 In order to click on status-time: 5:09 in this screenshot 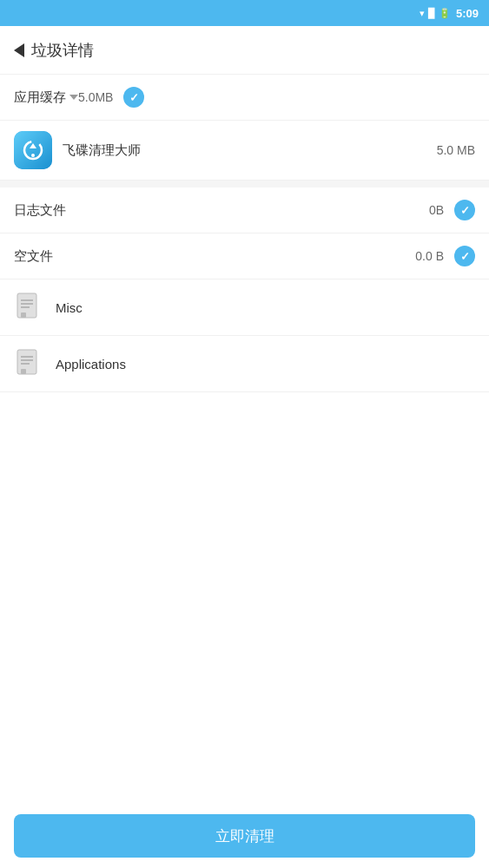, I will do `click(467, 14)`.